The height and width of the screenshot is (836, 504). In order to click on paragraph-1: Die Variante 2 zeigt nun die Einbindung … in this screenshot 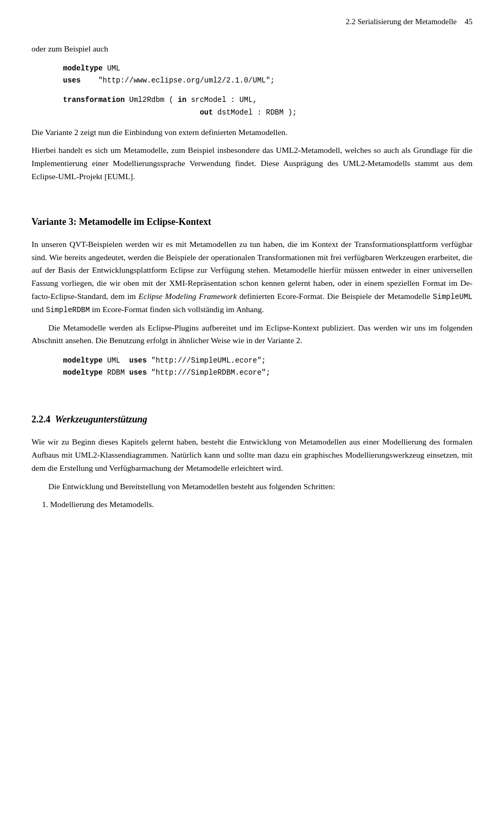, I will do `click(252, 132)`.